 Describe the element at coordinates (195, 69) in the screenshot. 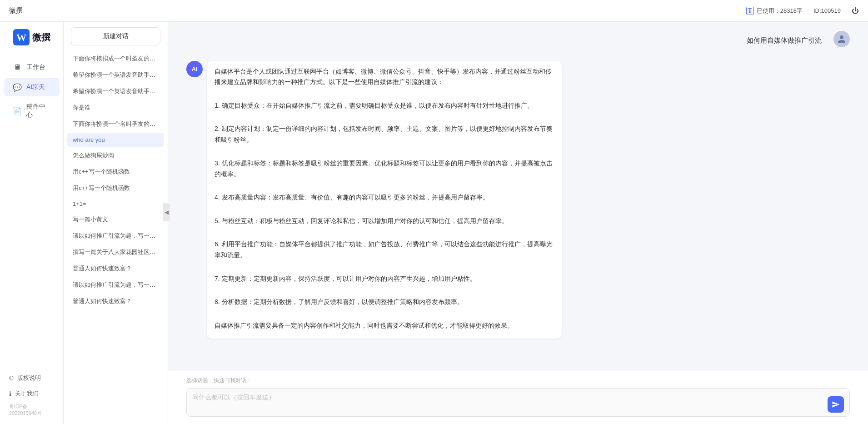

I see `avatar-ai: AI` at that location.